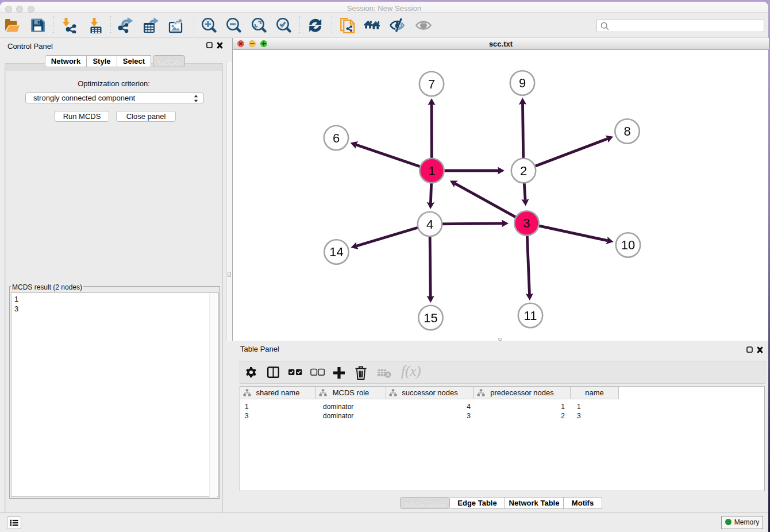 The width and height of the screenshot is (770, 532). Describe the element at coordinates (336, 138) in the screenshot. I see `svg-text: 6` at that location.